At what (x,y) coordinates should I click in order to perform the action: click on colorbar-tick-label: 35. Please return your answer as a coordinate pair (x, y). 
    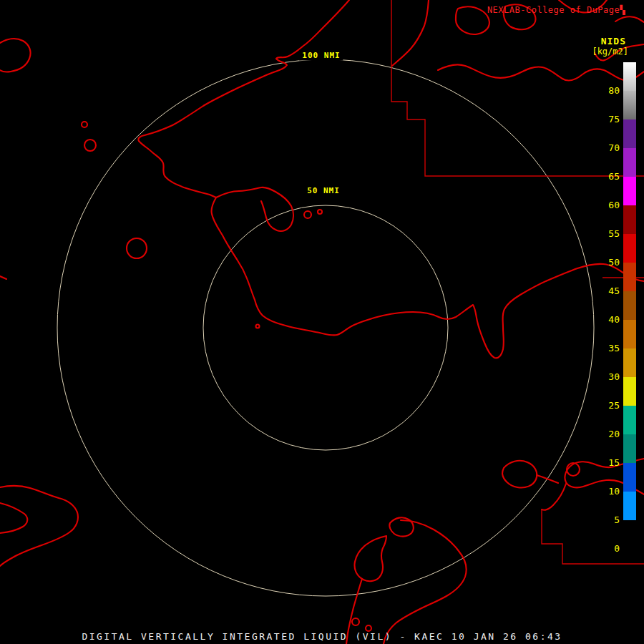
    Looking at the image, I should click on (609, 348).